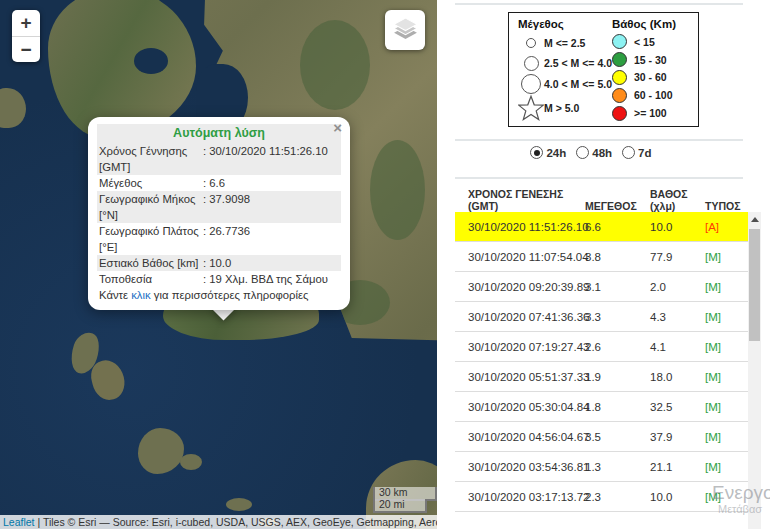  Describe the element at coordinates (653, 60) in the screenshot. I see `legend-item: 15 - 30` at that location.